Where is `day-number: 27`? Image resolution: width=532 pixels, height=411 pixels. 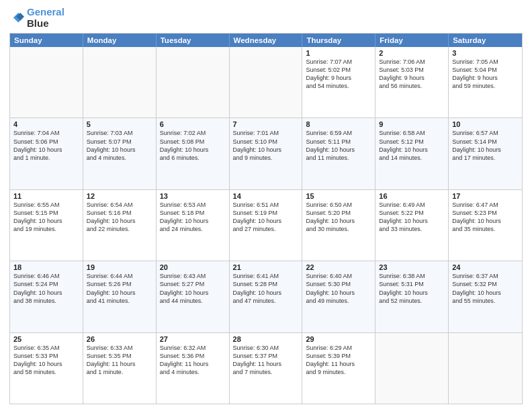
day-number: 27 is located at coordinates (193, 339).